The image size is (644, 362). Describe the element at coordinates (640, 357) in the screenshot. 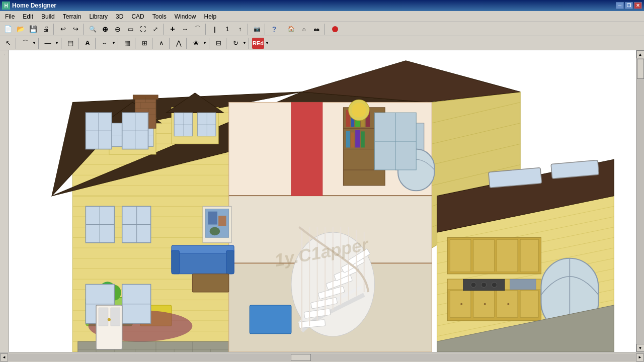

I see `scroll-right-button: ►` at that location.